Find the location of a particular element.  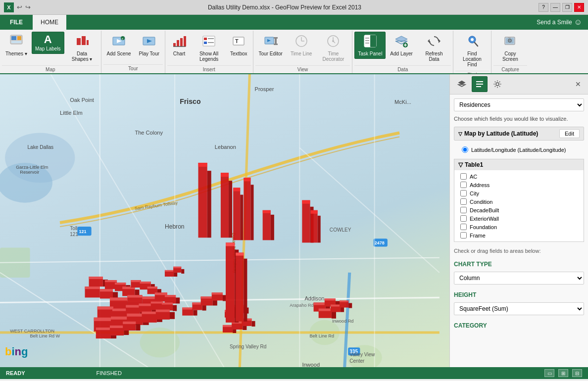

map-labels-label: Map Labels is located at coordinates (48, 48).